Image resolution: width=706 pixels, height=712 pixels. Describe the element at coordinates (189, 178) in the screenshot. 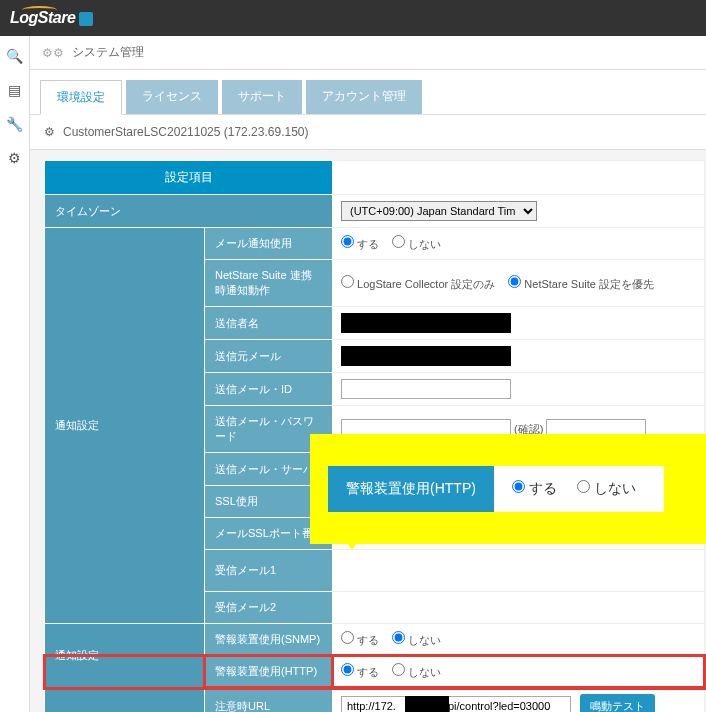

I see `settings-header: 設定項目` at that location.